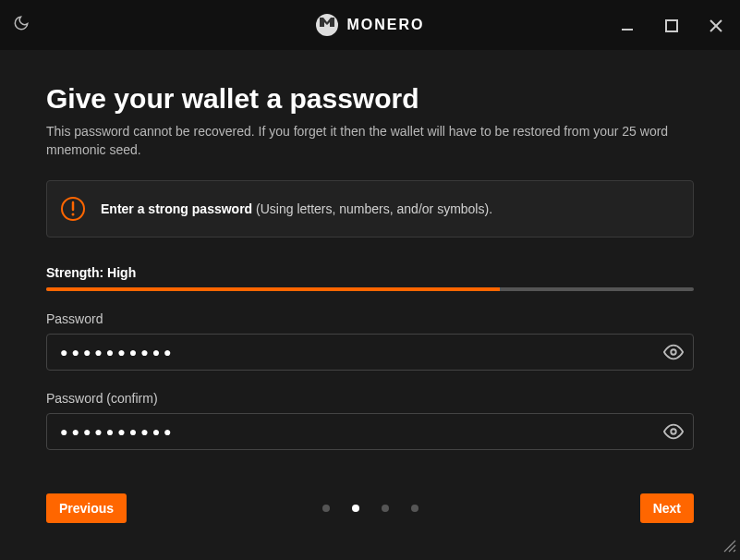 The width and height of the screenshot is (740, 560). Describe the element at coordinates (372, 209) in the screenshot. I see `info-text-rest: (Using letters, numbers, and/or symbols)…` at that location.